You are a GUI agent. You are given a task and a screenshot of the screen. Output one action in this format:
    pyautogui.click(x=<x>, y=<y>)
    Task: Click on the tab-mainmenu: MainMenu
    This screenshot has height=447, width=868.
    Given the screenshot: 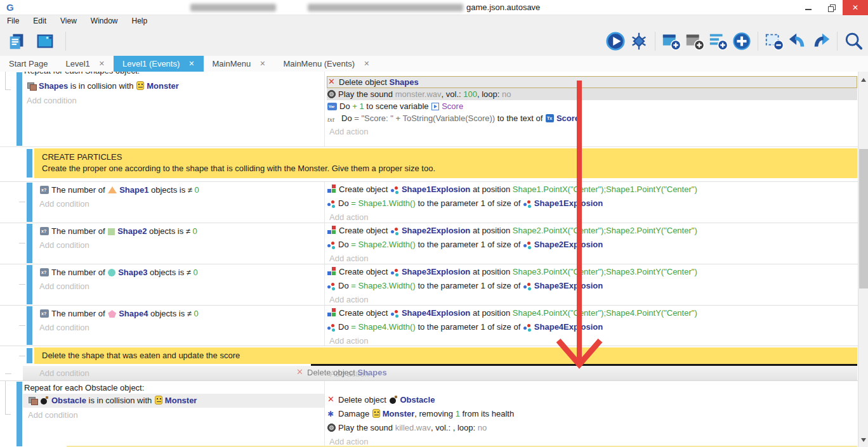 What is the action you would take?
    pyautogui.click(x=239, y=63)
    